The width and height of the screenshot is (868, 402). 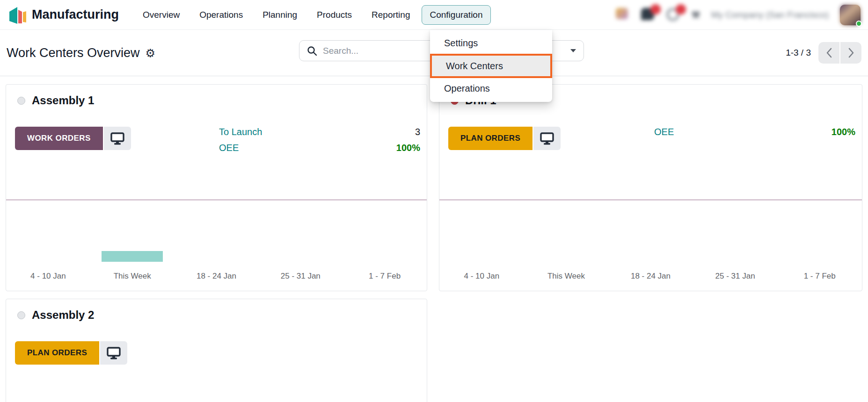 I want to click on top-navbar: Manufacturing Overview Operations Planni…, so click(x=434, y=15).